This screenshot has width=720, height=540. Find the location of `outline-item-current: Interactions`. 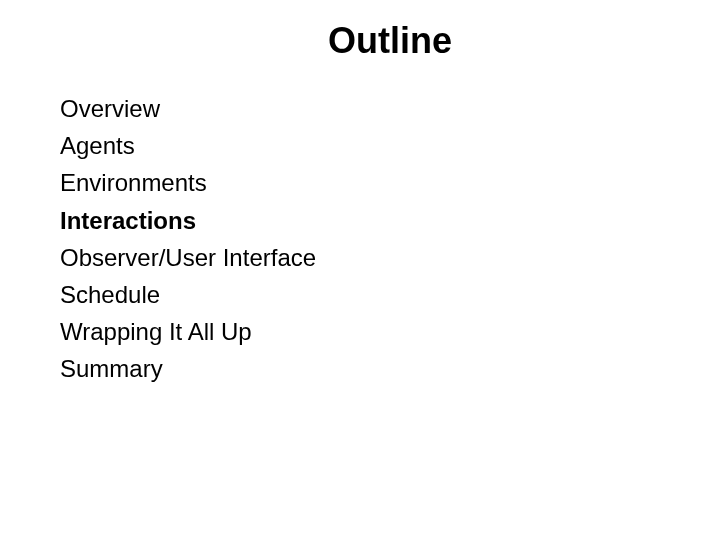

outline-item-current: Interactions is located at coordinates (360, 220).